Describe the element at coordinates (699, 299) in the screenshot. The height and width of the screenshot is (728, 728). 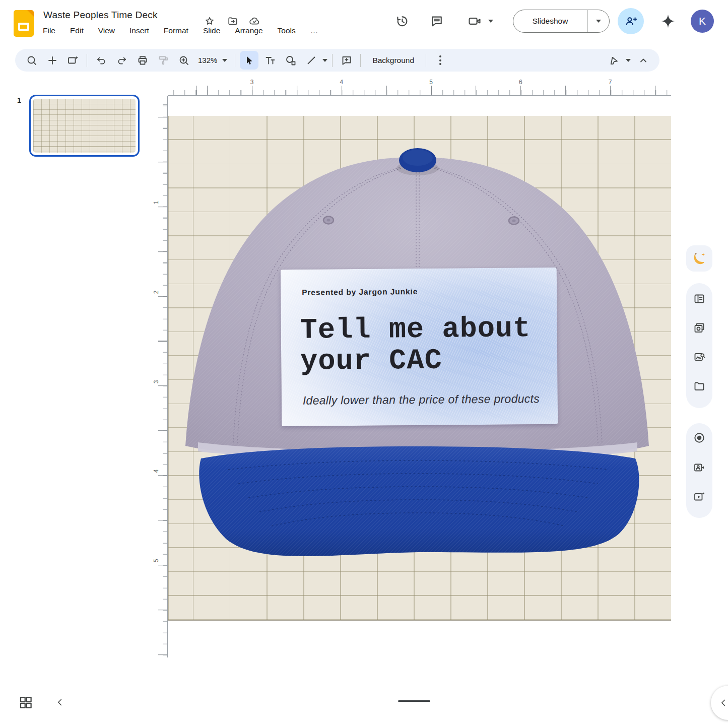
I see `templates-icon` at that location.